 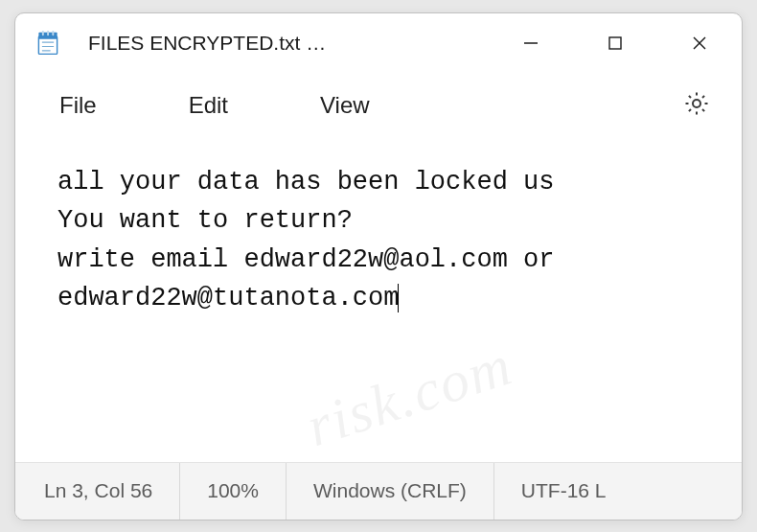 What do you see at coordinates (234, 491) in the screenshot?
I see `status-zoom: 100%` at bounding box center [234, 491].